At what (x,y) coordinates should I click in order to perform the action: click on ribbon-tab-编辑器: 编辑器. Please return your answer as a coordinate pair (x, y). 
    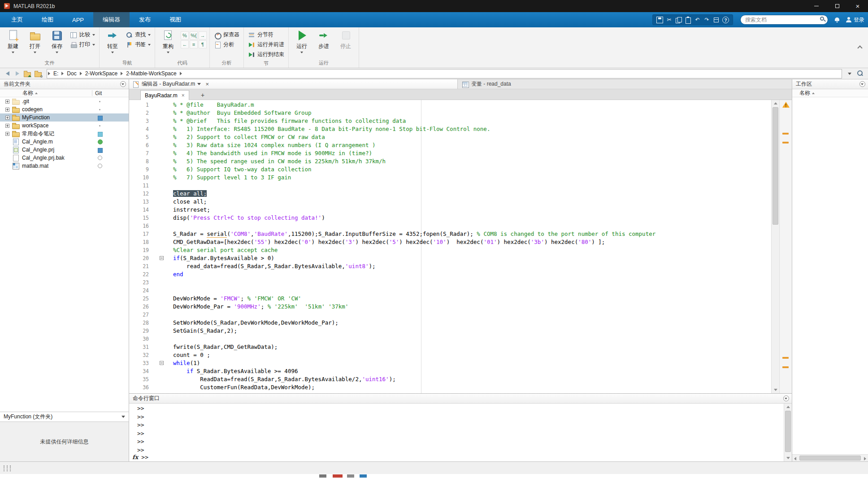
    Looking at the image, I should click on (111, 20).